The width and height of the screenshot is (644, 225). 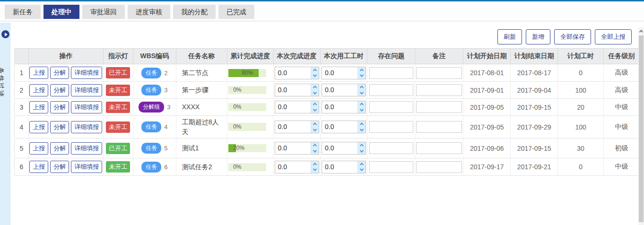 What do you see at coordinates (641, 31) in the screenshot?
I see `scroll-up-button` at bounding box center [641, 31].